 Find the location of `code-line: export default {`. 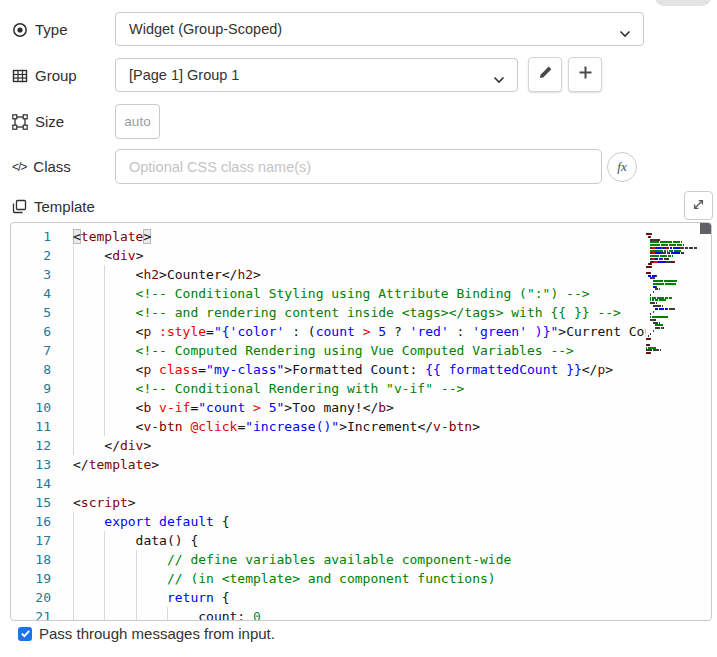

code-line: export default { is located at coordinates (360, 522).